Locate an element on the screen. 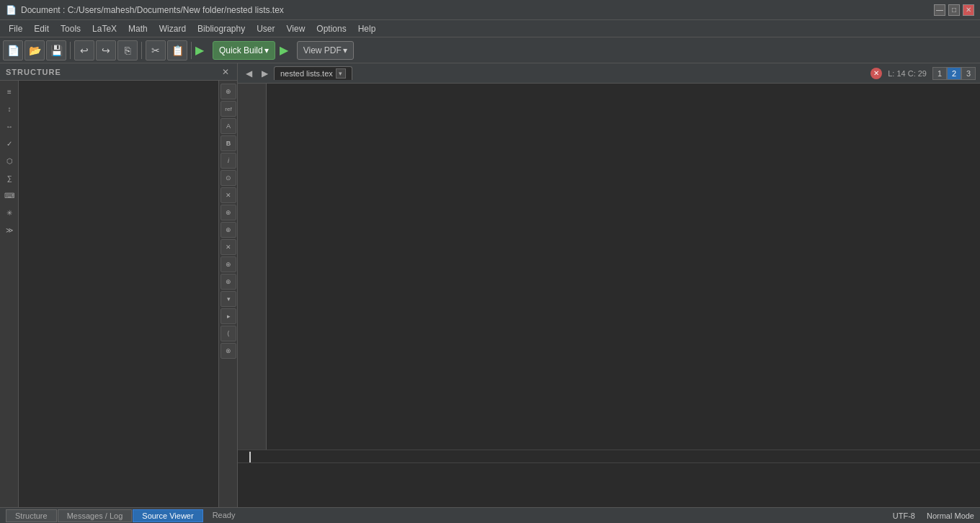 This screenshot has width=980, height=523. sidebar-title: STRUCTURE is located at coordinates (33, 72).